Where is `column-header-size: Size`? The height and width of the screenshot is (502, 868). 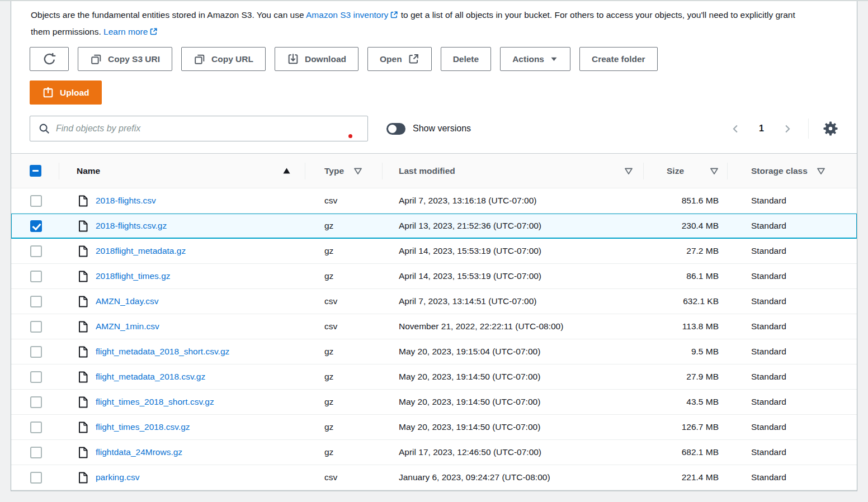
column-header-size: Size is located at coordinates (685, 171).